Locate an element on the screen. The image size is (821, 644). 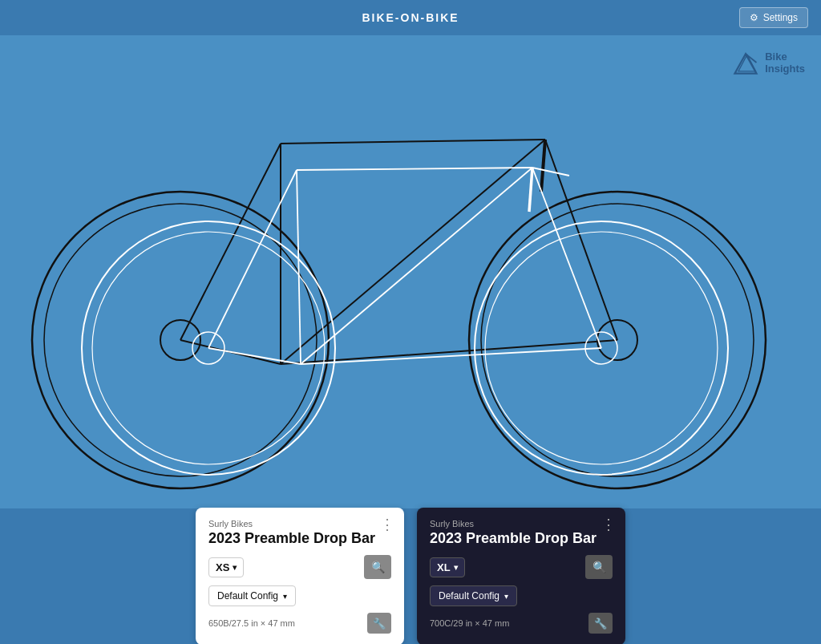
card-footer-xs: 650B/27.5 in × 47 mm 🔧 is located at coordinates (300, 623).